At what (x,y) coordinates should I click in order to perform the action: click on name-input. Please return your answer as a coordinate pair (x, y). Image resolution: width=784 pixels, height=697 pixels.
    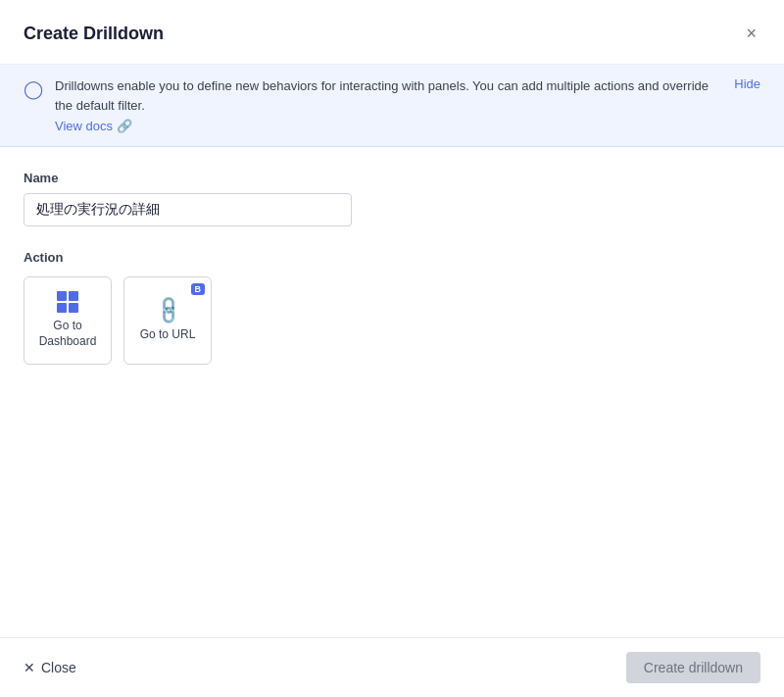
    Looking at the image, I should click on (188, 210).